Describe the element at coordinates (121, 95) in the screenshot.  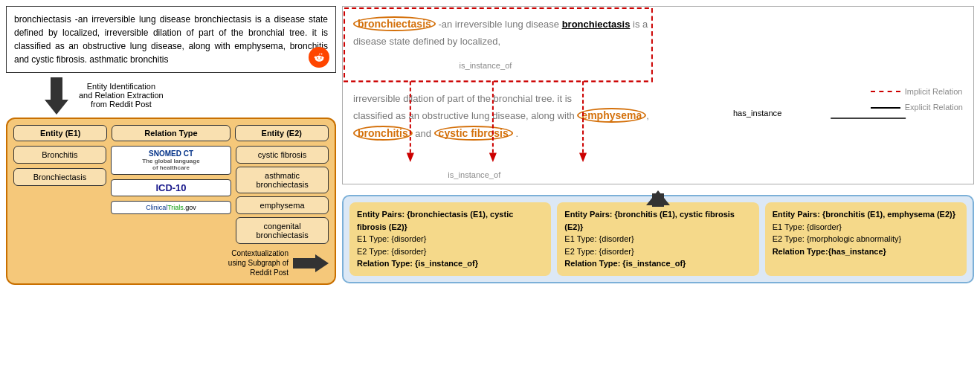
I see `extraction-label: Entity Identification and Relation Extra…` at that location.